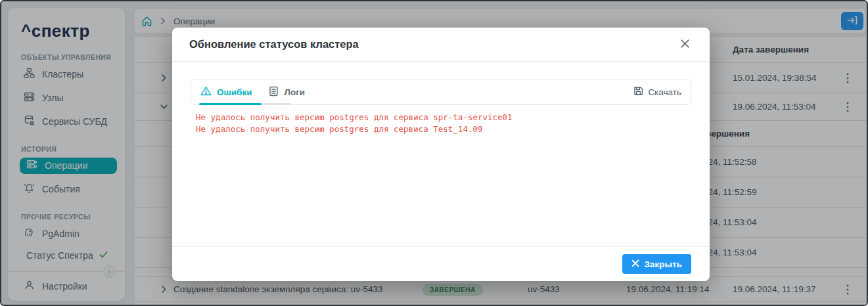 Image resolution: width=868 pixels, height=306 pixels. I want to click on close-x-icon, so click(635, 264).